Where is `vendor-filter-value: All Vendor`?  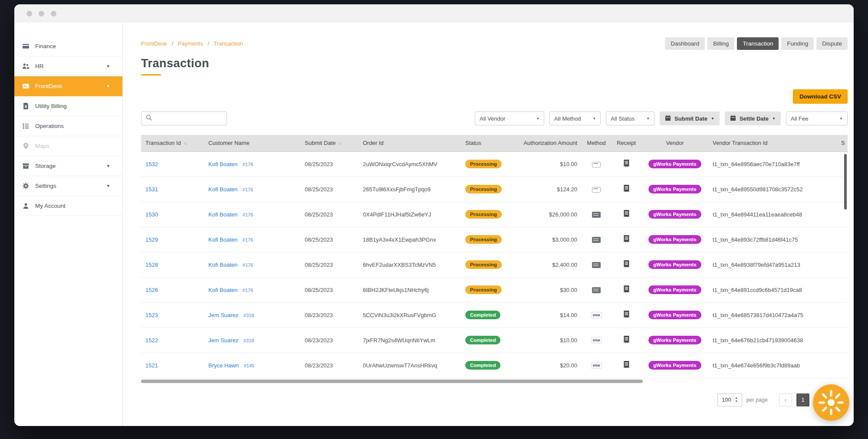
vendor-filter-value: All Vendor is located at coordinates (492, 119).